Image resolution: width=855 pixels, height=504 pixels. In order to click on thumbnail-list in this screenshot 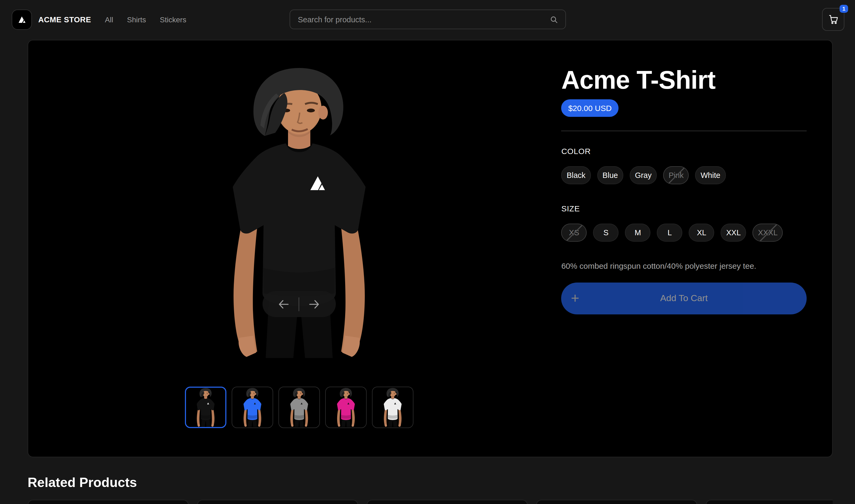, I will do `click(299, 407)`.